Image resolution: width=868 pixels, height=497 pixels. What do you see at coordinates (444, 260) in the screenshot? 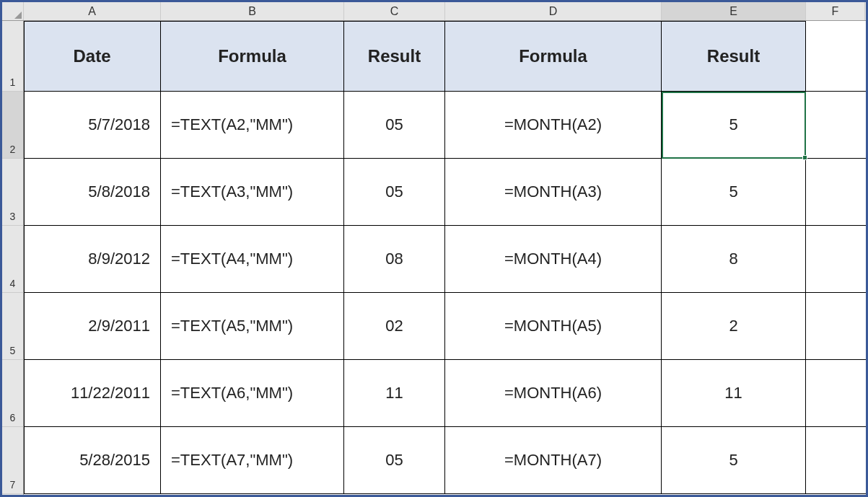
I see `table-row: 8/9/2012 =TEXT(A4,"MM") 08 =MONTH(A4) 8` at bounding box center [444, 260].